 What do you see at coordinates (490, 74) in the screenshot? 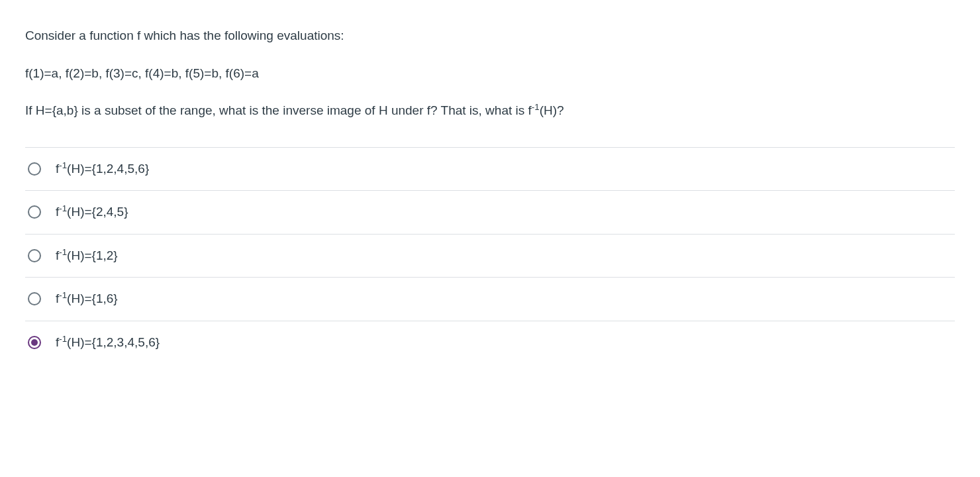
I see `question-line-2: f(1)=a, f(2)=b, f(3)=c, f(4)=b, f(5)=b, …` at bounding box center [490, 74].